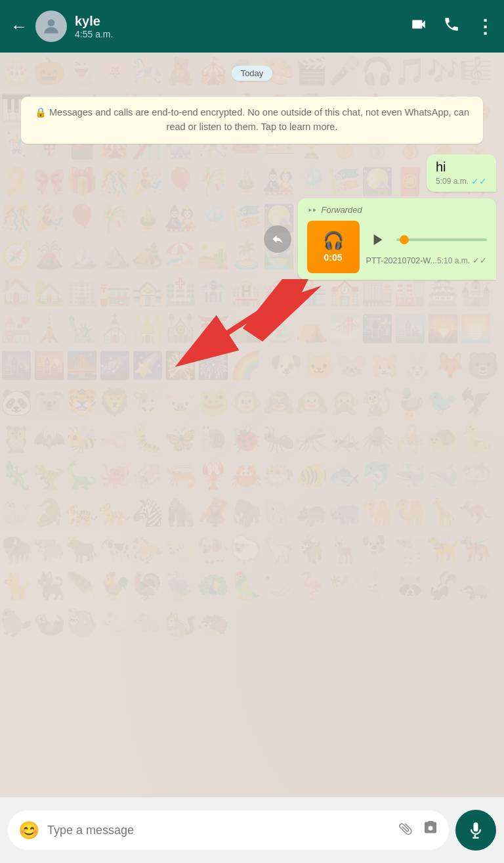 This screenshot has width=504, height=863. What do you see at coordinates (239, 26) in the screenshot?
I see `contact-info: kyle 4:55 a.m.` at bounding box center [239, 26].